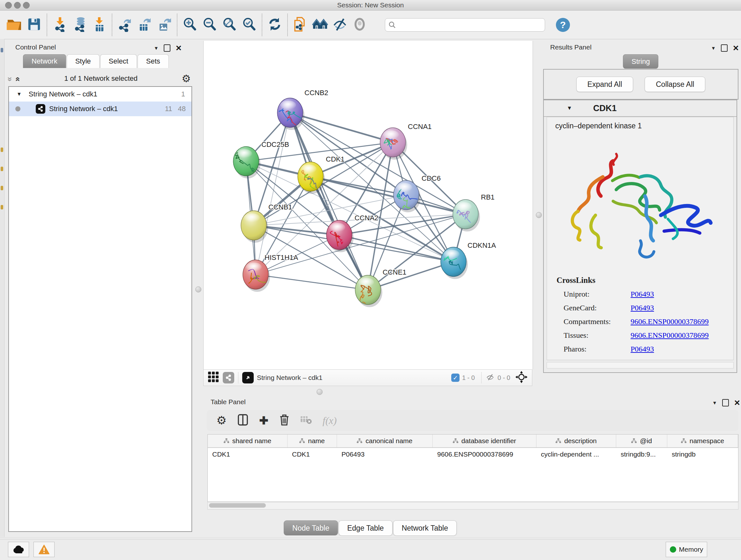 This screenshot has width=741, height=560. I want to click on column-header-name: name, so click(312, 441).